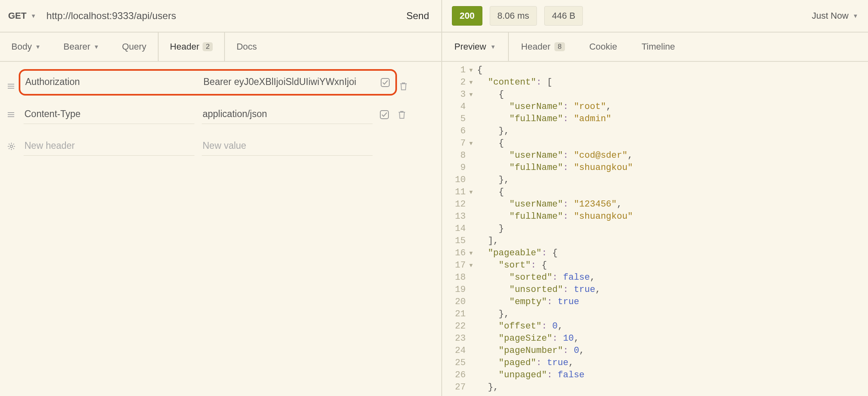  What do you see at coordinates (564, 16) in the screenshot?
I see `response-size-pill: 446 B` at bounding box center [564, 16].